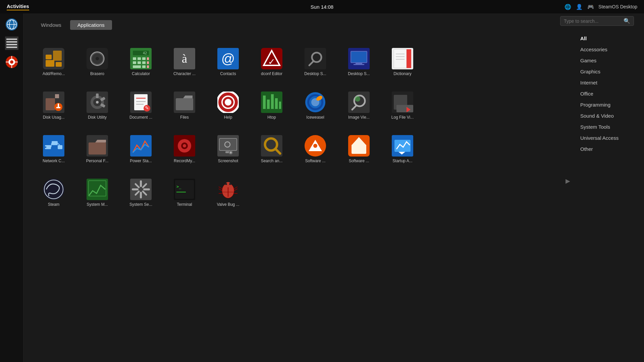  What do you see at coordinates (402, 102) in the screenshot?
I see `app-item-log-file: Log File Vi...` at bounding box center [402, 102].